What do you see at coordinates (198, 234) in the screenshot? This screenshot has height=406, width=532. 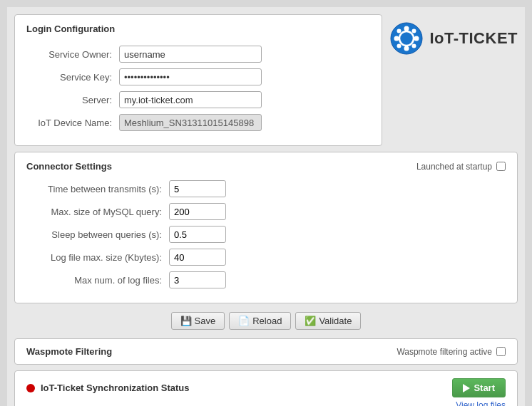 I see `sleep-between-queries-input` at bounding box center [198, 234].